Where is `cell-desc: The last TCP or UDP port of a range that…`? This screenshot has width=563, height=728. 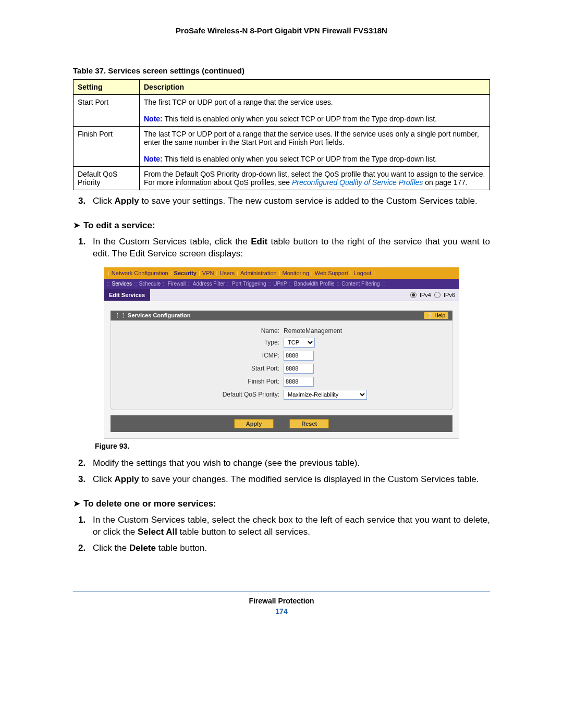
cell-desc: The last TCP or UDP port of a range that… is located at coordinates (315, 147).